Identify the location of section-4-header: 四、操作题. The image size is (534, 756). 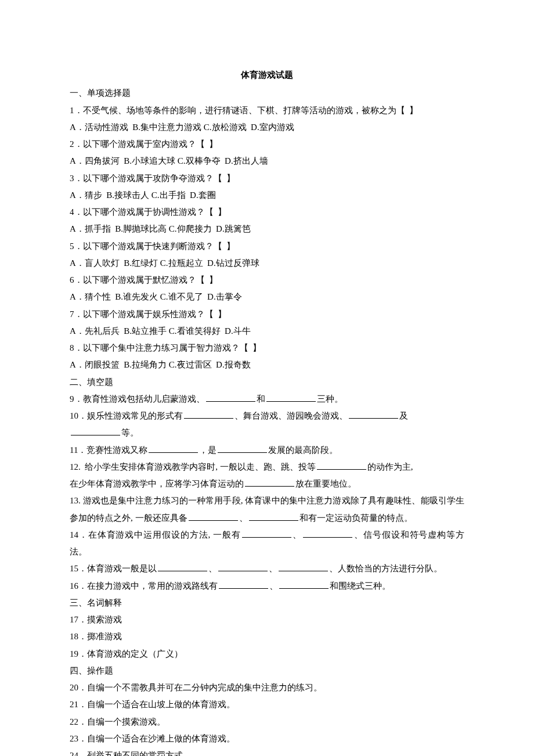
(267, 671).